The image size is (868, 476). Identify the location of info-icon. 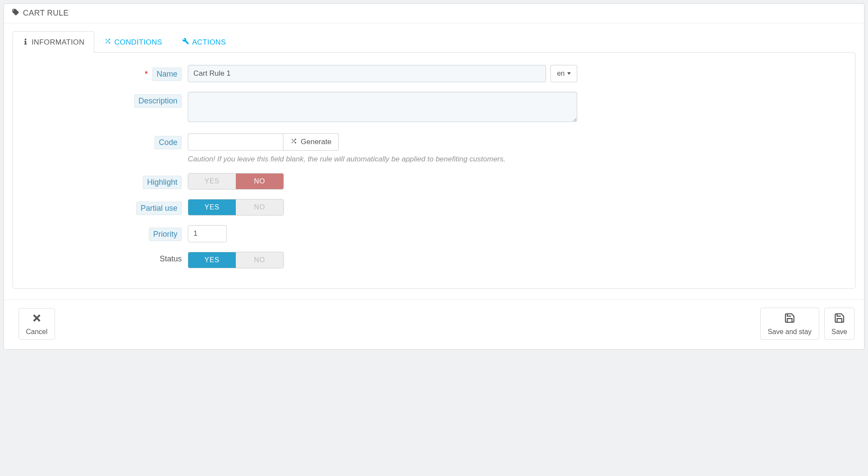
(26, 42).